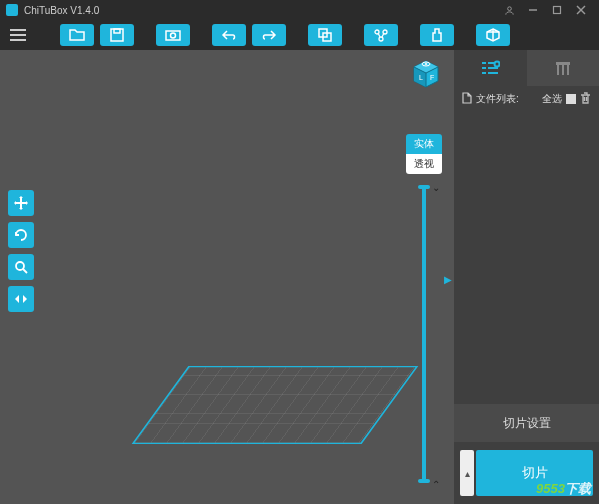  Describe the element at coordinates (437, 35) in the screenshot. I see `repair-button` at that location.